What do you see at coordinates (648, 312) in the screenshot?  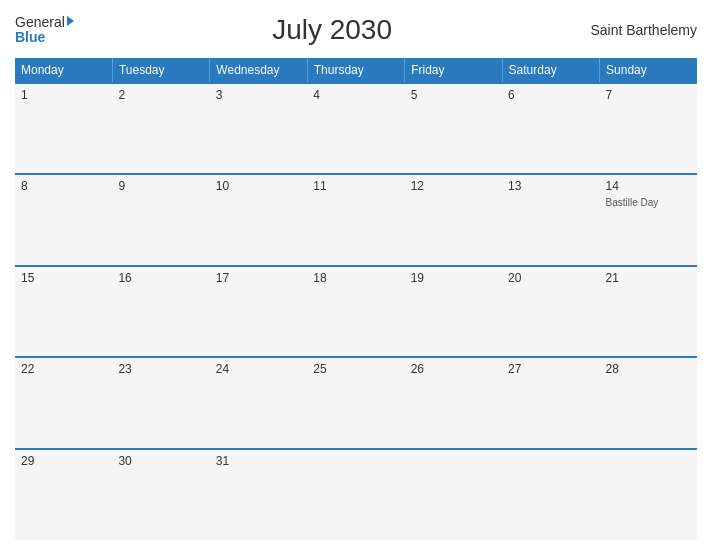 I see `calendar-cell: 21` at bounding box center [648, 312].